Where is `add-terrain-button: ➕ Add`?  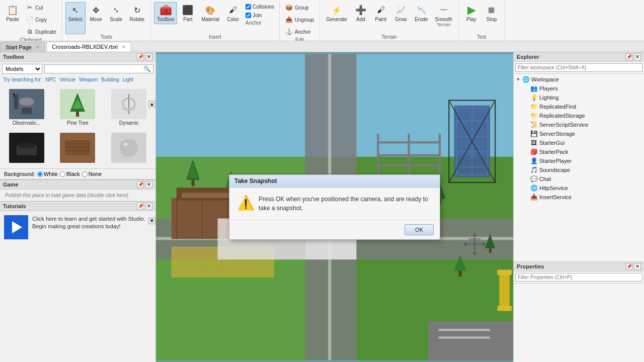
add-terrain-button: ➕ Add is located at coordinates (361, 13).